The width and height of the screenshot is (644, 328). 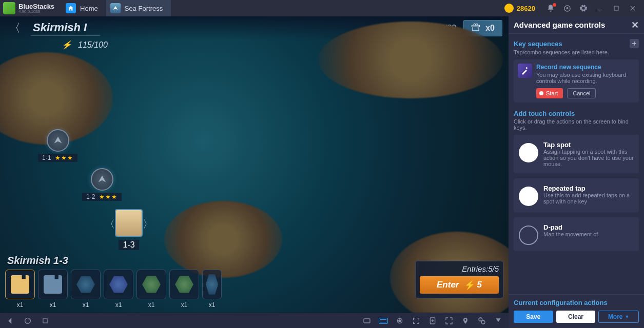 What do you see at coordinates (28, 321) in the screenshot?
I see `android-home-button` at bounding box center [28, 321].